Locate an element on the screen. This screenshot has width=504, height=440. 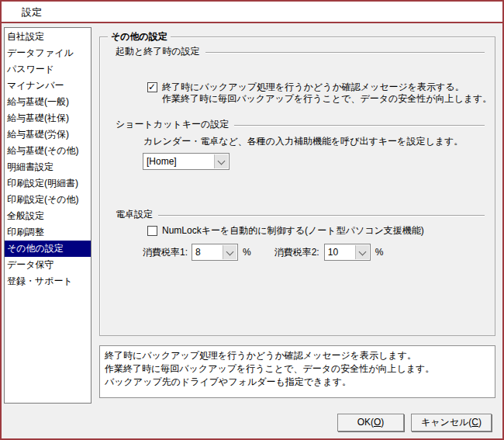
sidebar-item-company: 自社設定 is located at coordinates (48, 37).